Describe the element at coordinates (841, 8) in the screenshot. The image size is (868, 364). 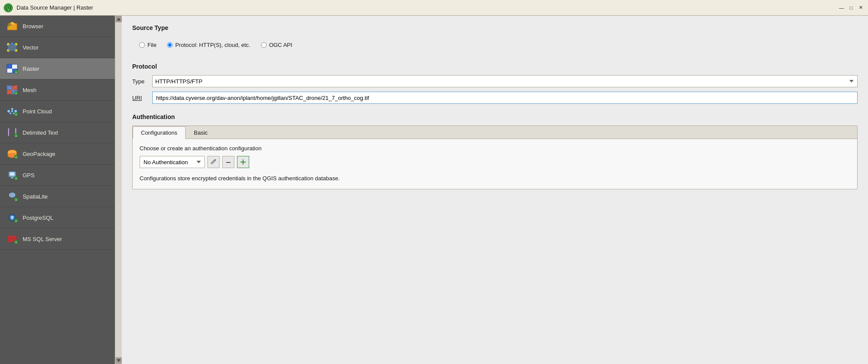
I see `minimize-button: —` at that location.